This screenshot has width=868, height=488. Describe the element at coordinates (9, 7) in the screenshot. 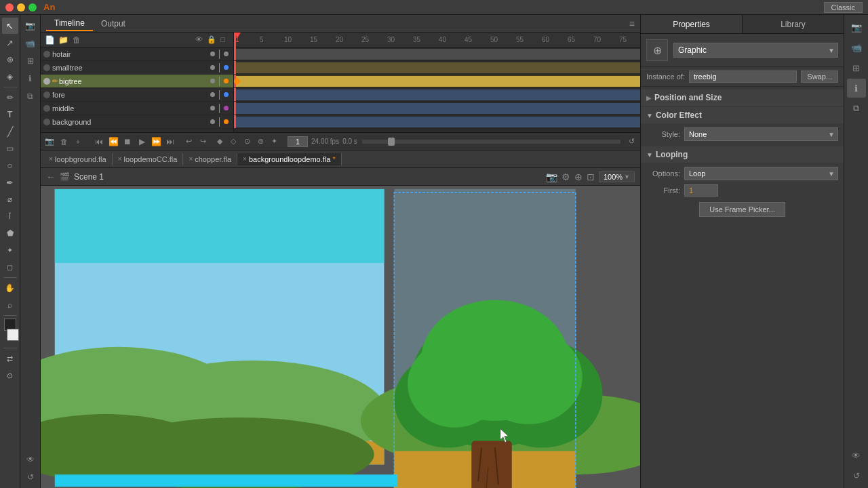

I see `close-button` at that location.